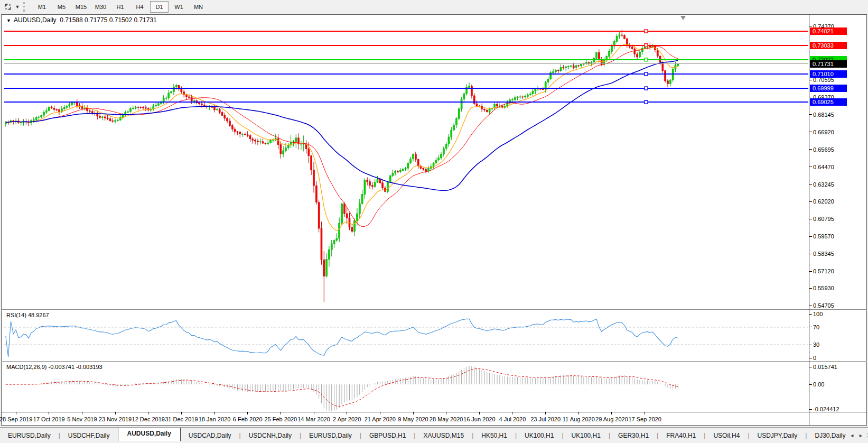  Describe the element at coordinates (778, 436) in the screenshot. I see `chart-tab-usdjpy-daily: USDJPY,Daily` at that location.